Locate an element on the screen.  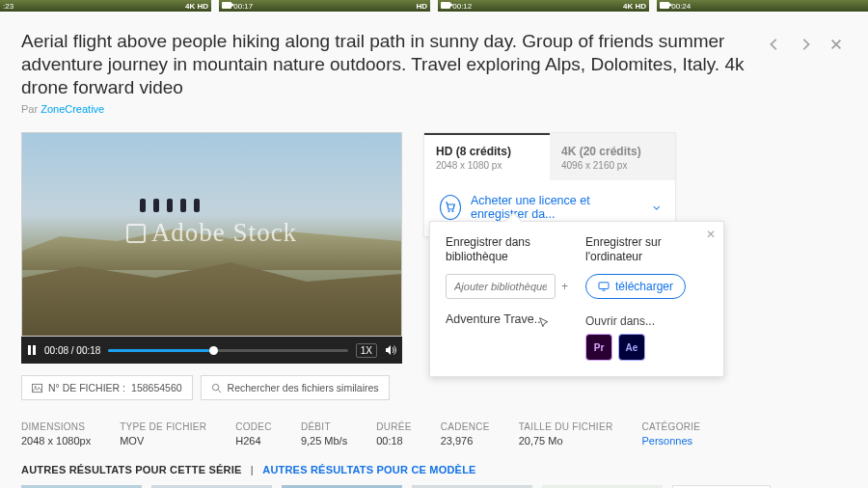
close-button is located at coordinates (836, 44).